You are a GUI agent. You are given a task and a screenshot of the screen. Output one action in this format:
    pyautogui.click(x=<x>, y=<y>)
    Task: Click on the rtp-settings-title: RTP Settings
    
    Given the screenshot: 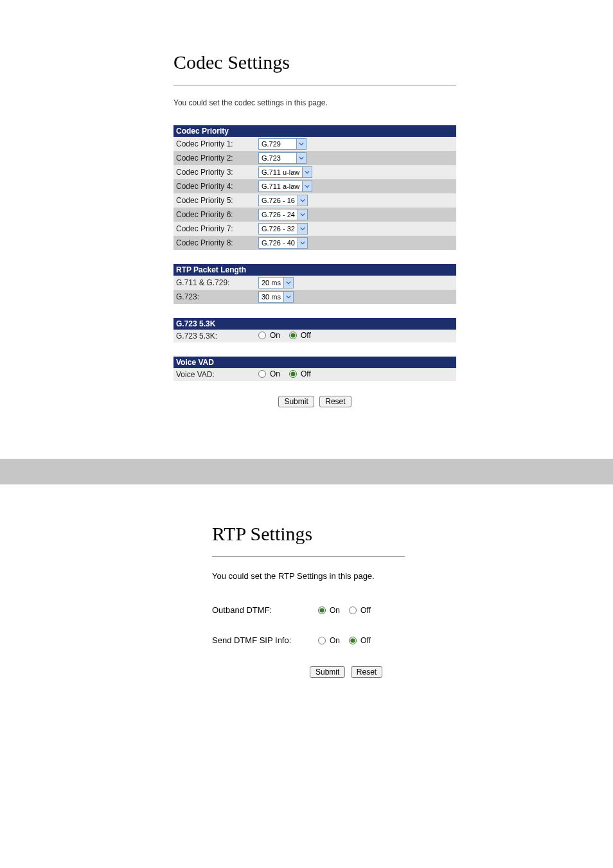 What is the action you would take?
    pyautogui.click(x=413, y=534)
    